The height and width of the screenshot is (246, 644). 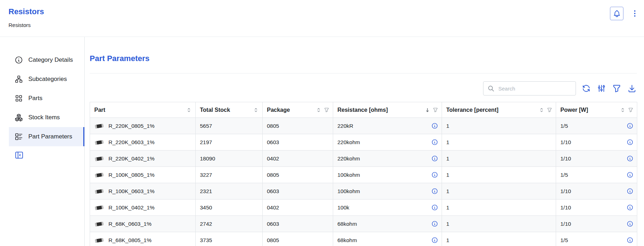 I want to click on notifications-button, so click(x=617, y=13).